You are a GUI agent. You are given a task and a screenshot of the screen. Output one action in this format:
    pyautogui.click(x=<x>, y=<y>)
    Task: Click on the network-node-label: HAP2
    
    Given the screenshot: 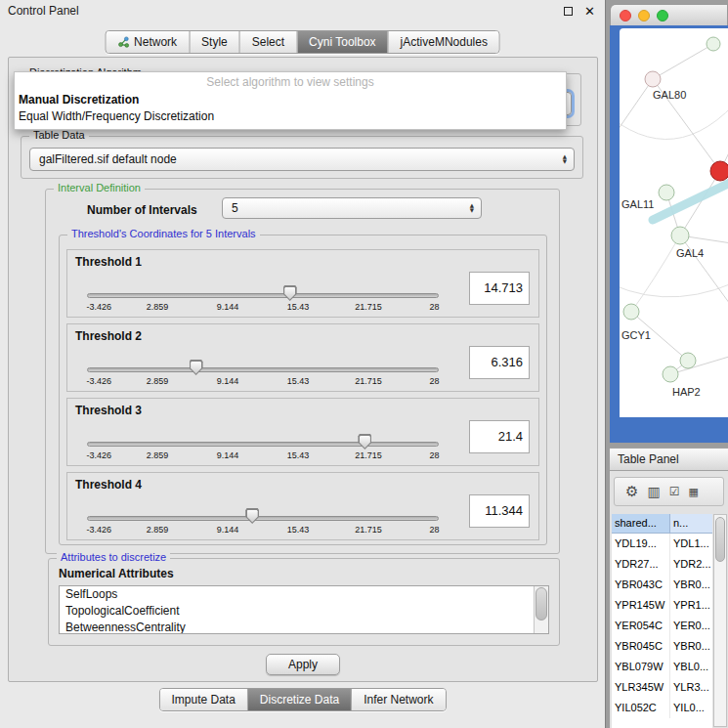 What is the action you would take?
    pyautogui.click(x=686, y=392)
    